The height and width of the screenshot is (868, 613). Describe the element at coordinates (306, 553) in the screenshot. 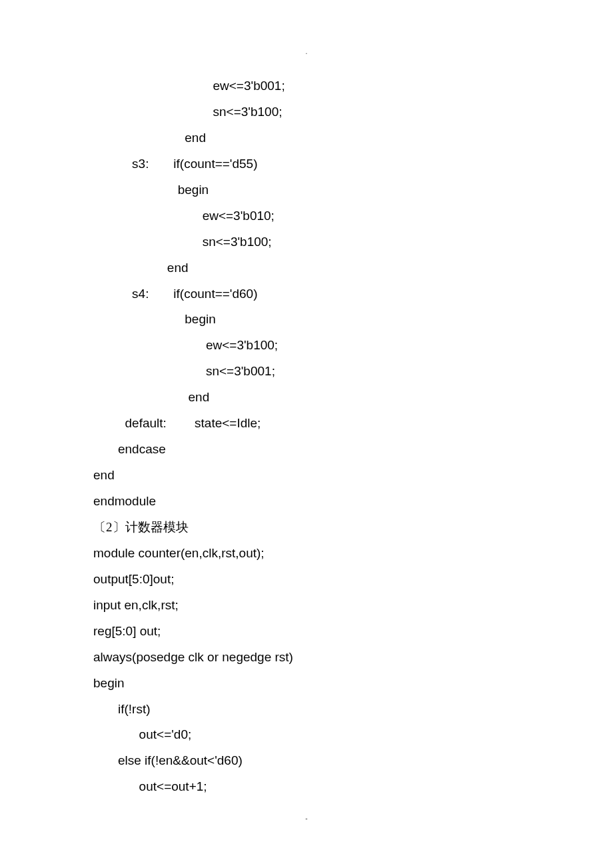

I see `code-line: module counter(en,clk,rst,out);` at that location.